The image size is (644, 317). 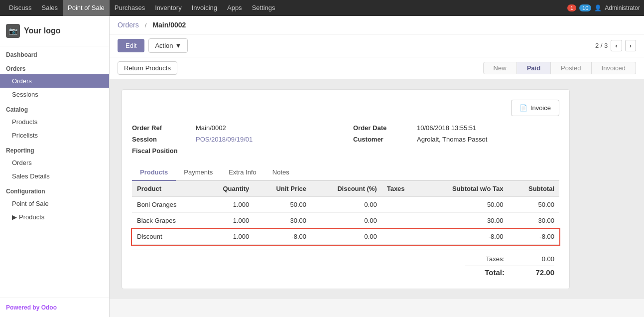 I want to click on tab-extra-info: Extra Info, so click(x=243, y=172).